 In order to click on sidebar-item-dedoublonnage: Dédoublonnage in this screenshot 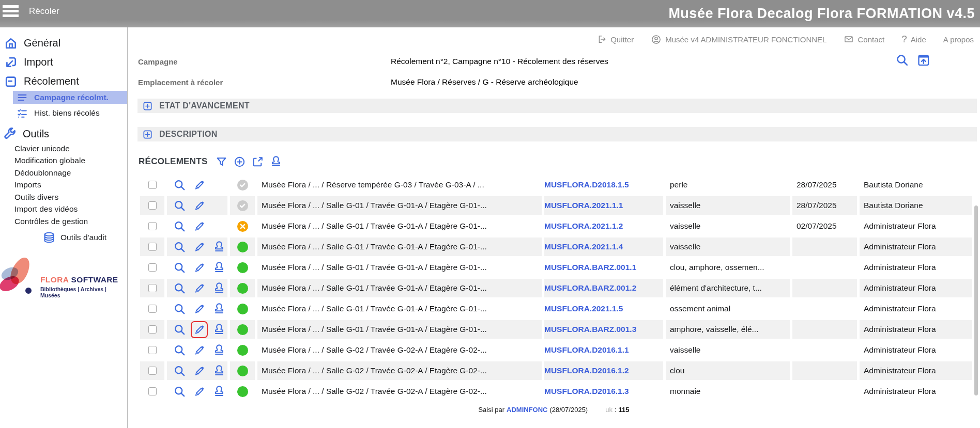, I will do `click(64, 173)`.